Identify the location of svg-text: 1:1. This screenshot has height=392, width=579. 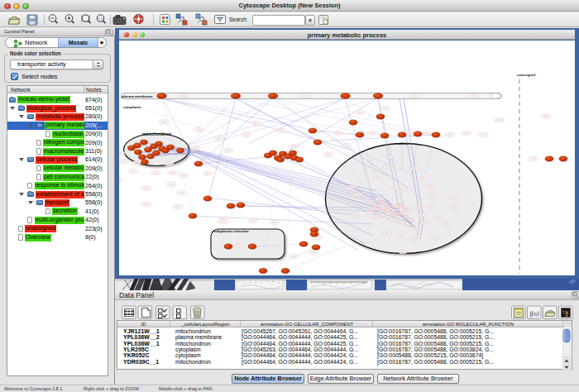
(101, 18).